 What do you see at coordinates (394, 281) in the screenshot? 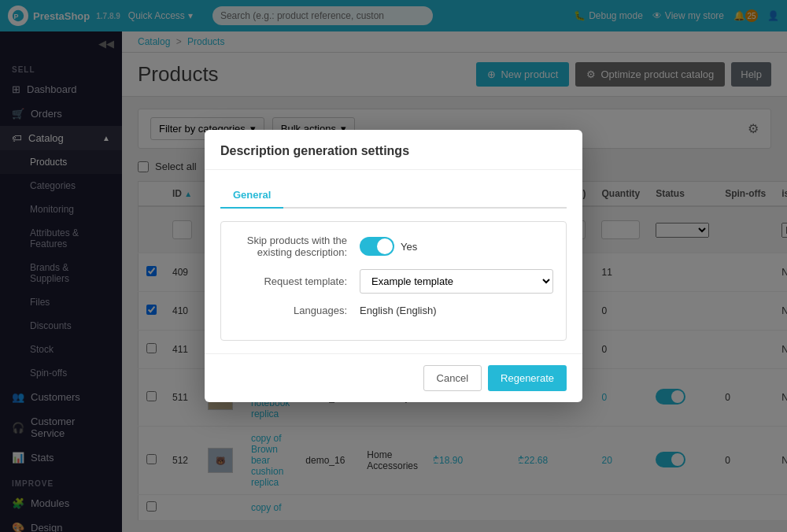
I see `modal-settings-box: Skip products with the existing descript…` at bounding box center [394, 281].